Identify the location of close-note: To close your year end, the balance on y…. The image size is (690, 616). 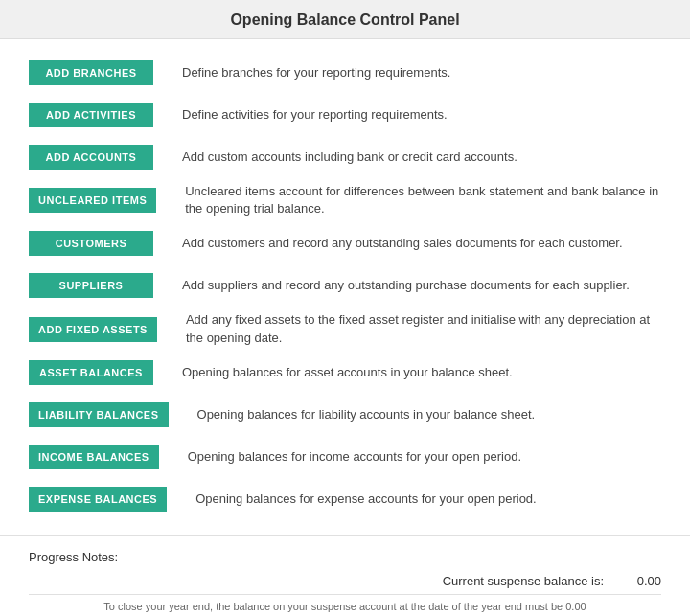
(345, 604).